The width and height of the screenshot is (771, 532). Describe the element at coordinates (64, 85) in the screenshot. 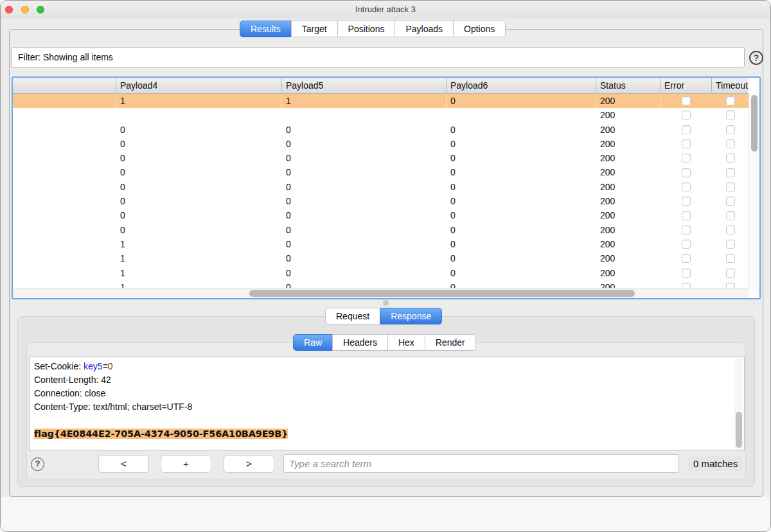

I see `column-header-blank` at that location.